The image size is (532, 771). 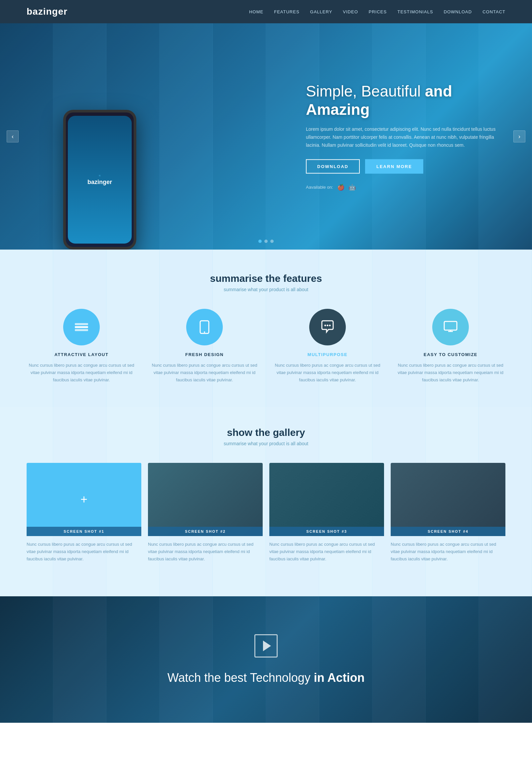 I want to click on nav-home: HOME, so click(x=256, y=12).